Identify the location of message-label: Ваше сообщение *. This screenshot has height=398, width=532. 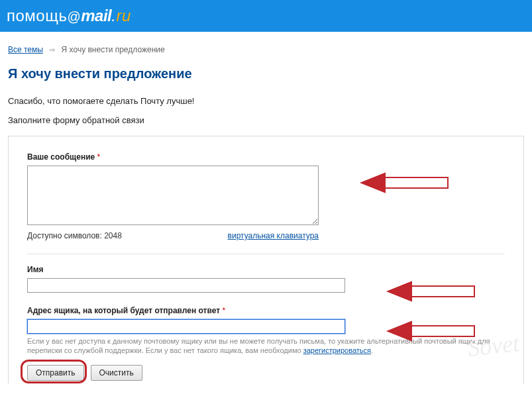
(266, 157).